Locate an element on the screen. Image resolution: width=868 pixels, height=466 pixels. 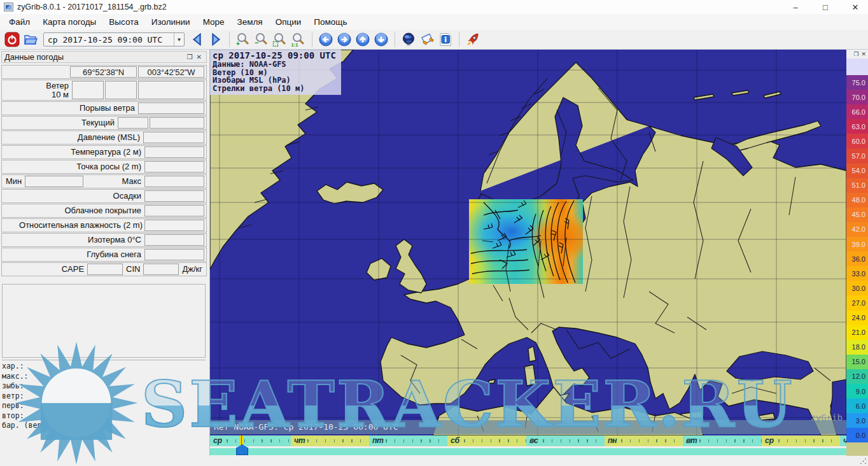
scale-value-12.0: 12.0 is located at coordinates (857, 377).